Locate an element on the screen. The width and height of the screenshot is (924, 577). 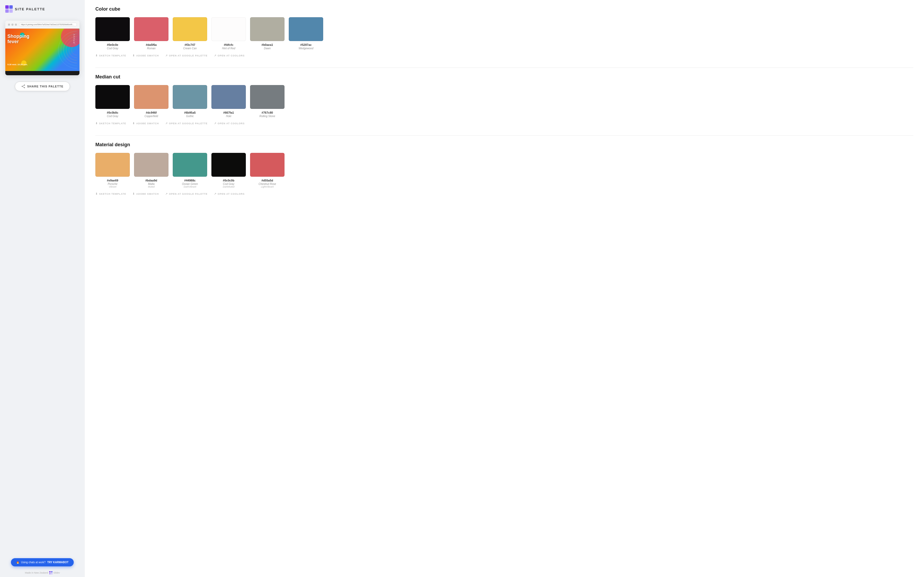
color-name-median-cut-1: Copperfield is located at coordinates (151, 116).